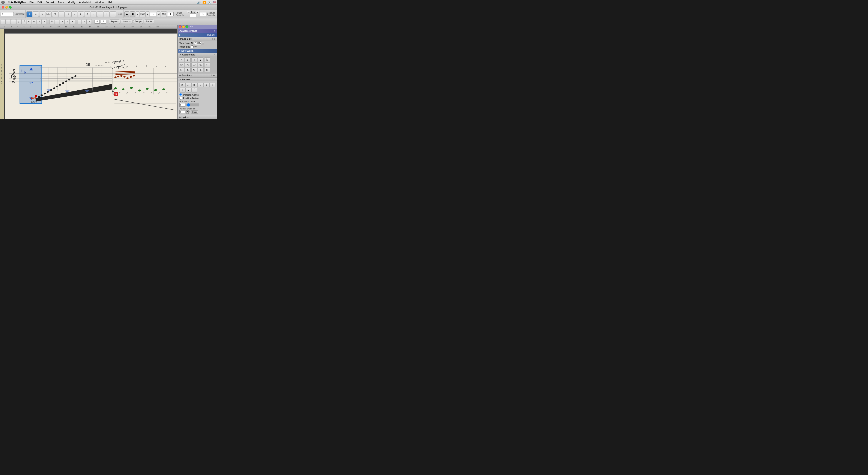  I want to click on fermati-header: ▼ Fermati, so click(197, 79).